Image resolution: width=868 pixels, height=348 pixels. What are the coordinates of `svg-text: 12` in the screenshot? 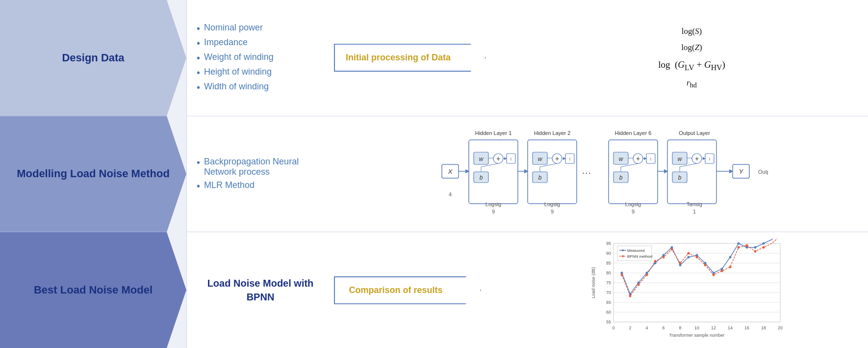 It's located at (713, 328).